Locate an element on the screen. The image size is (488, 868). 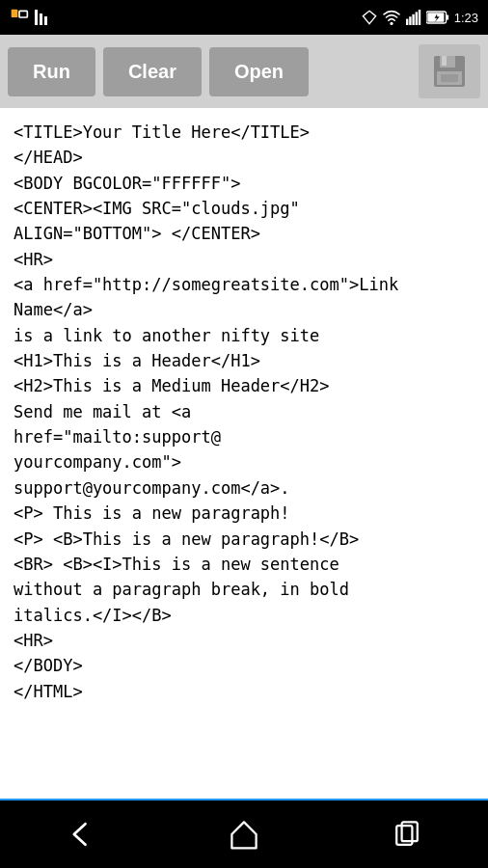
status-left is located at coordinates (30, 17).